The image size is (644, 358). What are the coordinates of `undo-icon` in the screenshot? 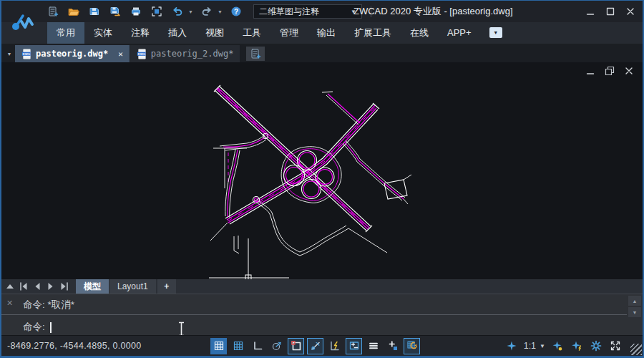 It's located at (177, 11).